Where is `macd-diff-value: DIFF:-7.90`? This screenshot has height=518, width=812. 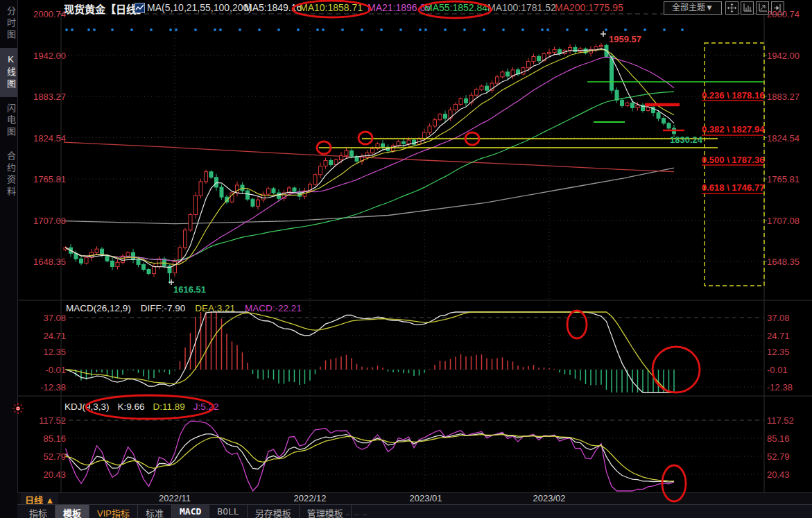 macd-diff-value: DIFF:-7.90 is located at coordinates (164, 308).